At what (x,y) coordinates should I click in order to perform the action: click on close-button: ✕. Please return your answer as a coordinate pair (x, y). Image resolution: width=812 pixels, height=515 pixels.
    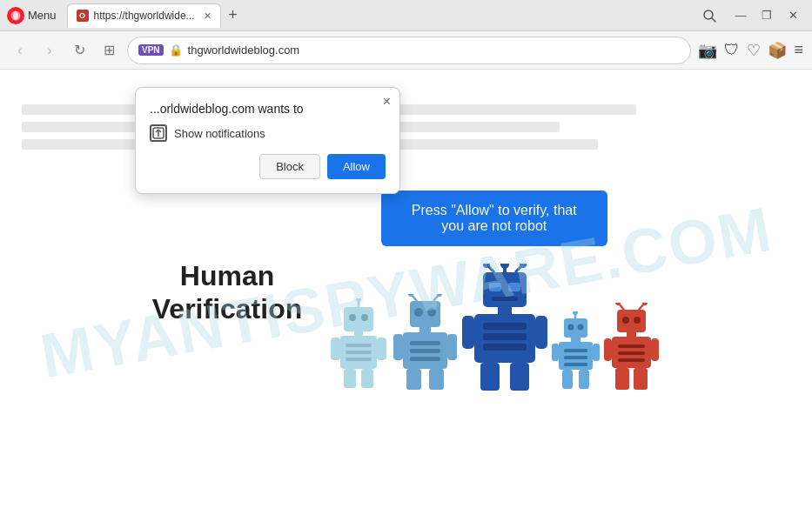
    Looking at the image, I should click on (793, 16).